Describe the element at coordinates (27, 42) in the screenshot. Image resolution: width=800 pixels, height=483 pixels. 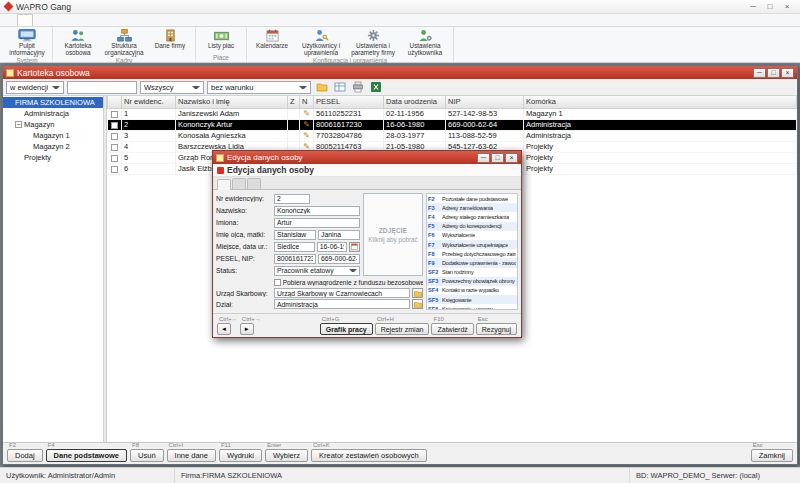
I see `pulpit-informacyjny-button: Pulpit informacyjny` at that location.